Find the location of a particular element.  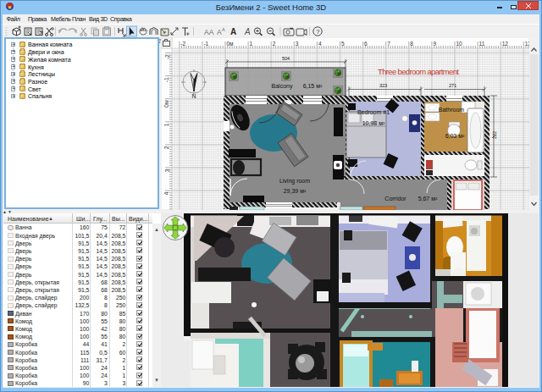

svg-text: 6,15 м² is located at coordinates (313, 86).